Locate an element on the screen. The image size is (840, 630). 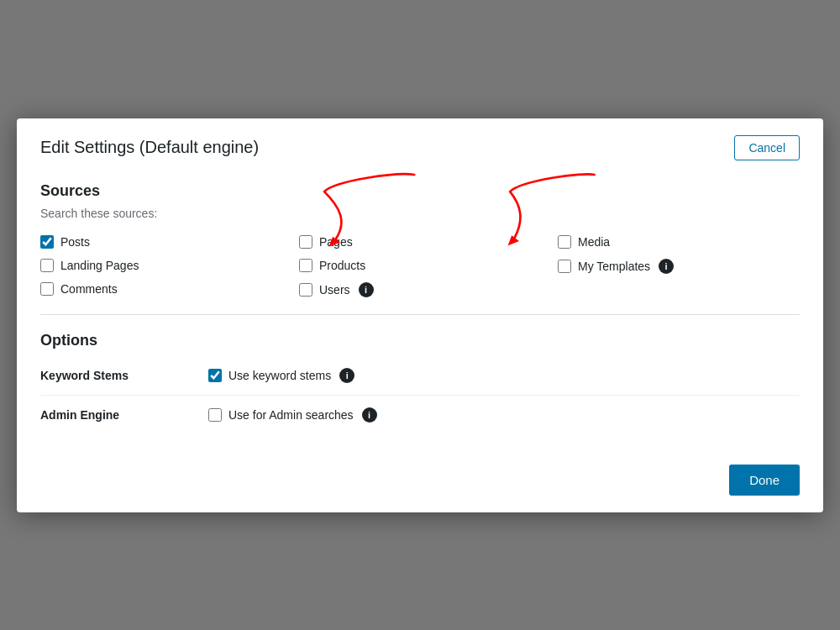
checkbox-comments-input is located at coordinates (47, 289).